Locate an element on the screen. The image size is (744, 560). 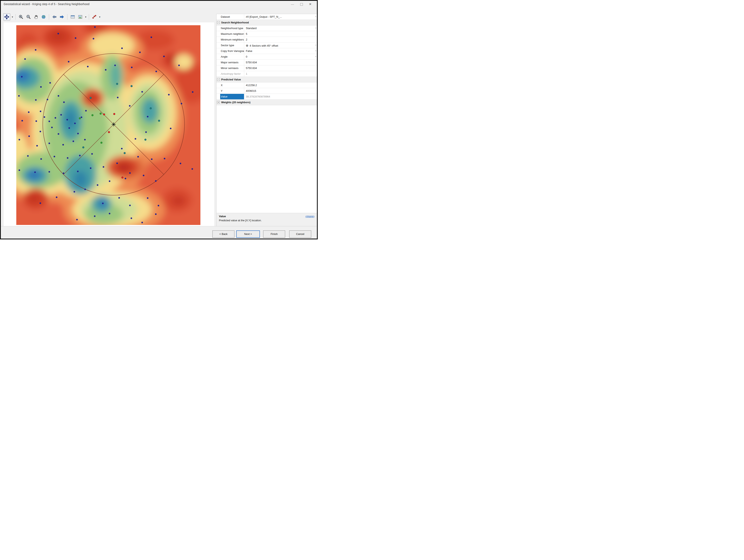
pan-button is located at coordinates (36, 17).